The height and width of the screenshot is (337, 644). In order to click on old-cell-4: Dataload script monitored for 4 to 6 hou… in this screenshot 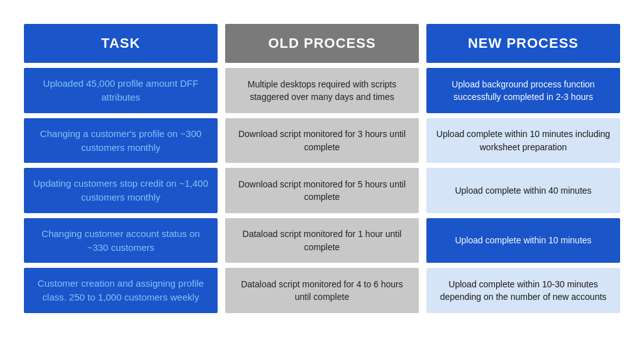, I will do `click(322, 290)`.